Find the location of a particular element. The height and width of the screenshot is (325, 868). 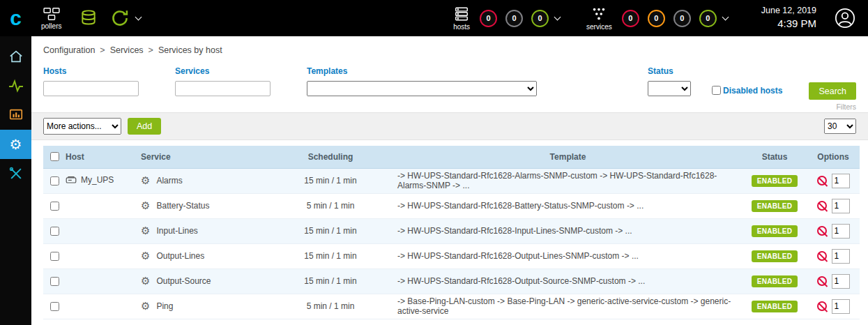

template-chain: -> HW-UPS-Standard-Rfc1628-Output-Lines-… is located at coordinates (568, 256).